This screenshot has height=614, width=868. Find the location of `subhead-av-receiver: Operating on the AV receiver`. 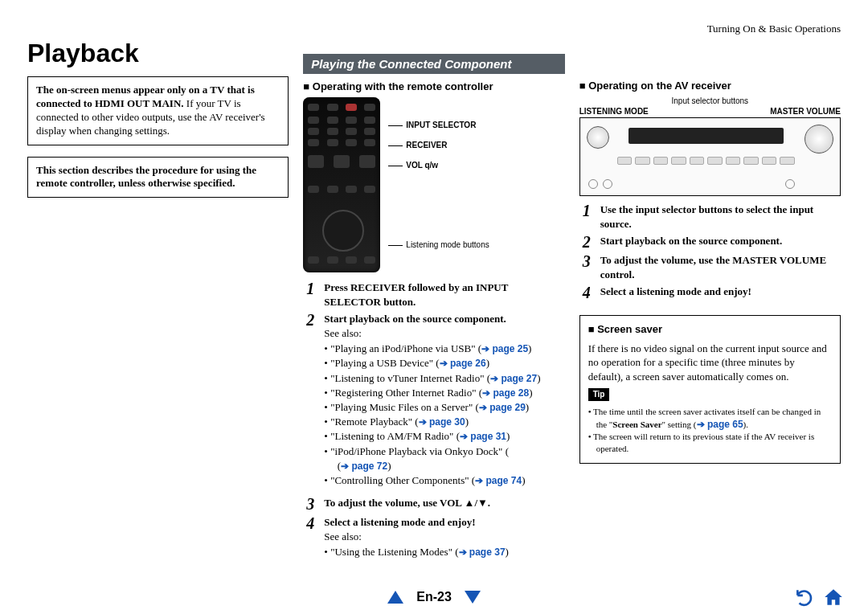

subhead-av-receiver: Operating on the AV receiver is located at coordinates (710, 85).